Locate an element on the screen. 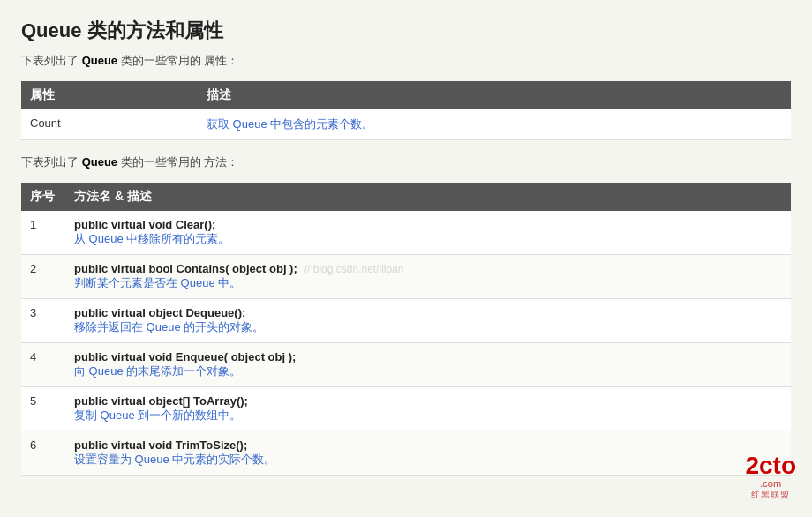  method-desc: 向 Queue 的末尾添加一个对象。 is located at coordinates (428, 371).